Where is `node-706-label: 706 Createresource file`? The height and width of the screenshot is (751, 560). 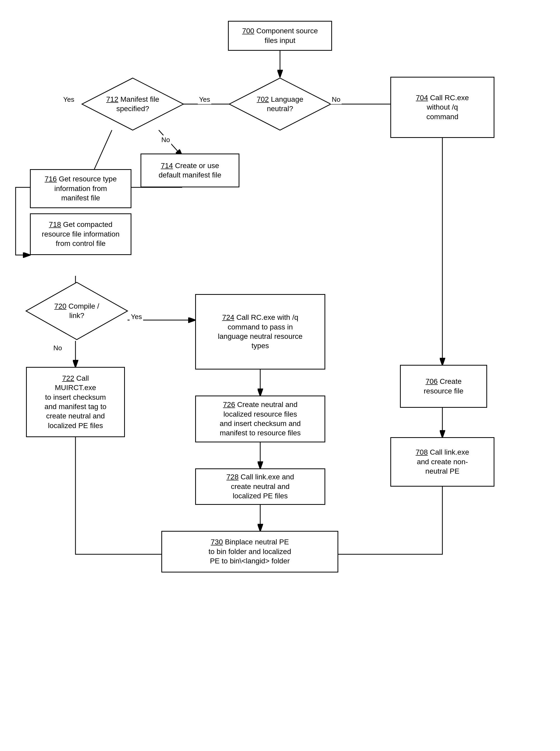
node-706-label: 706 Createresource file is located at coordinates (443, 386).